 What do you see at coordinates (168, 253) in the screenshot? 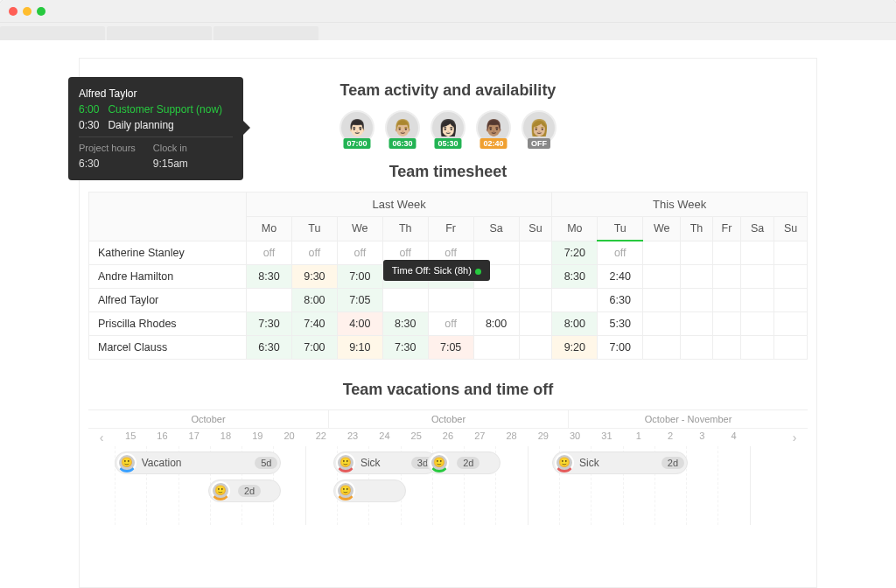
I see `employee-name: Katherine Stanley` at bounding box center [168, 253].